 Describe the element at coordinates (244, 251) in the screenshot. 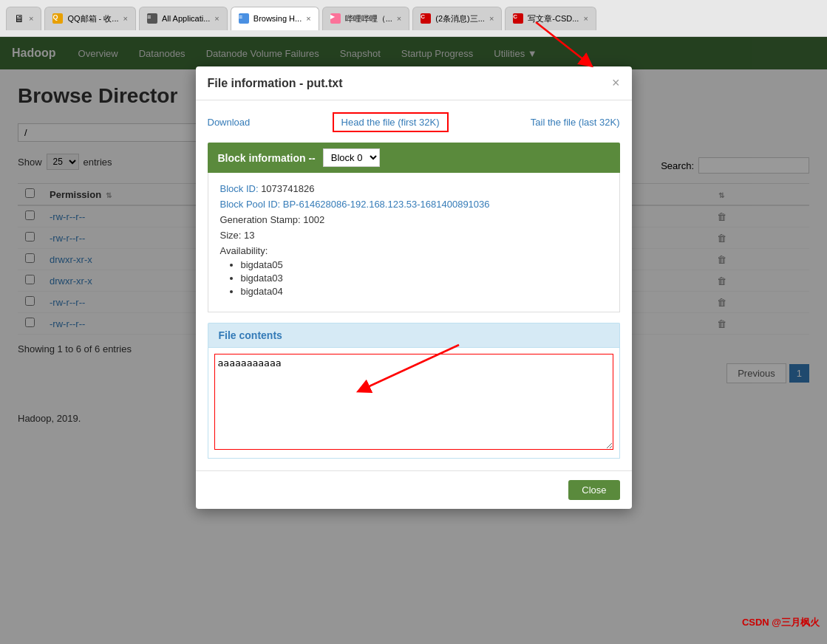

I see `availability-label: Availability:` at that location.